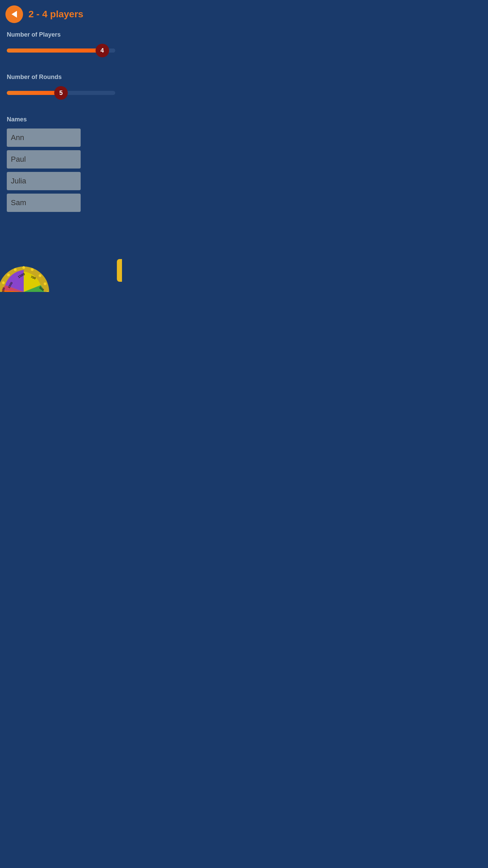 The height and width of the screenshot is (868, 488). What do you see at coordinates (102, 51) in the screenshot?
I see `players-value: 4` at bounding box center [102, 51].